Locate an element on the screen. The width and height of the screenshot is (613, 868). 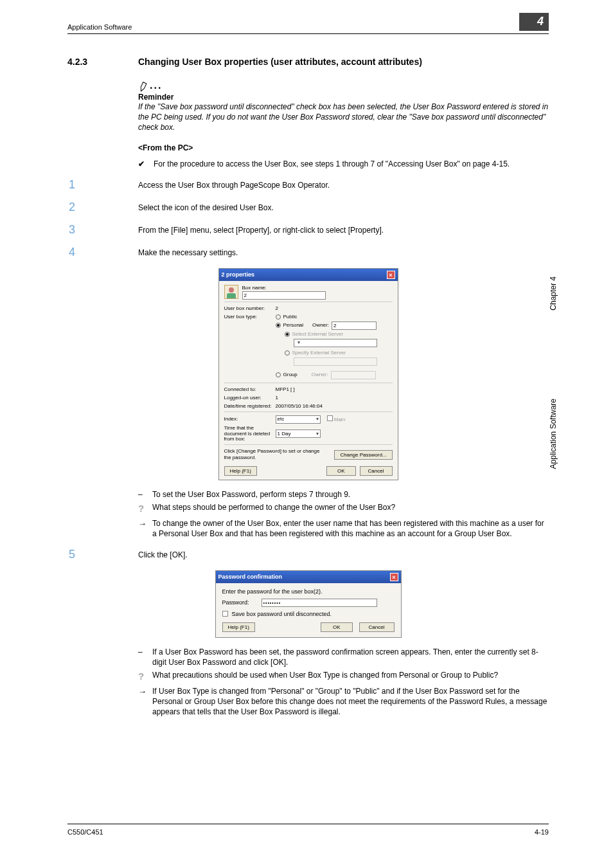
from-pc-heading: <From the PC> is located at coordinates (343, 148).